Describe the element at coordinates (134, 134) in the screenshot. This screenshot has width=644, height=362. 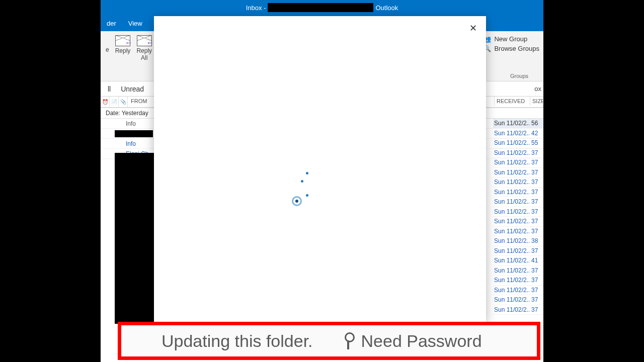
I see `redacted-sender` at that location.